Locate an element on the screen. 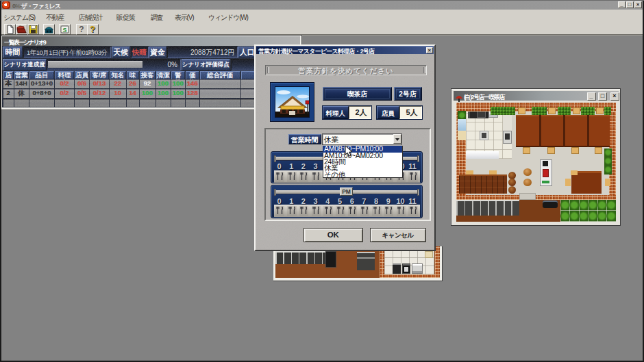 This screenshot has width=644, height=362. svg-text: S is located at coordinates (64, 29).